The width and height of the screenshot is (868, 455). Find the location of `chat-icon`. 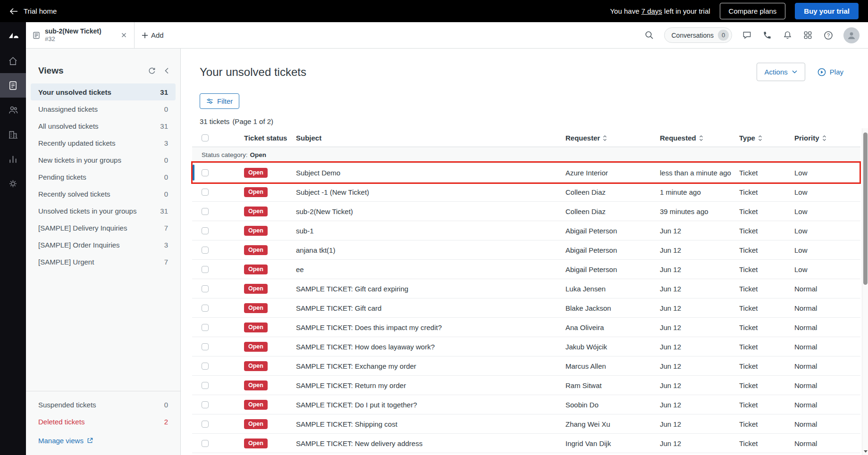

chat-icon is located at coordinates (747, 35).